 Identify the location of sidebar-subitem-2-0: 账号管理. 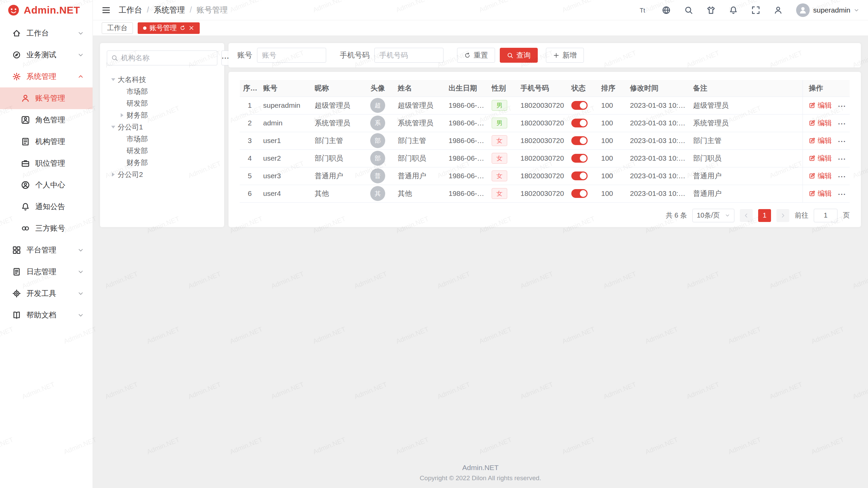
(46, 98).